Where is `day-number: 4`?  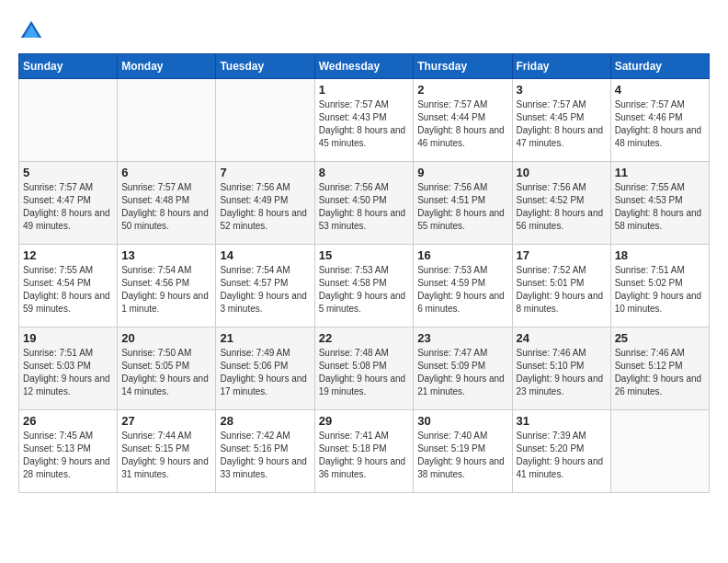
day-number: 4 is located at coordinates (660, 90).